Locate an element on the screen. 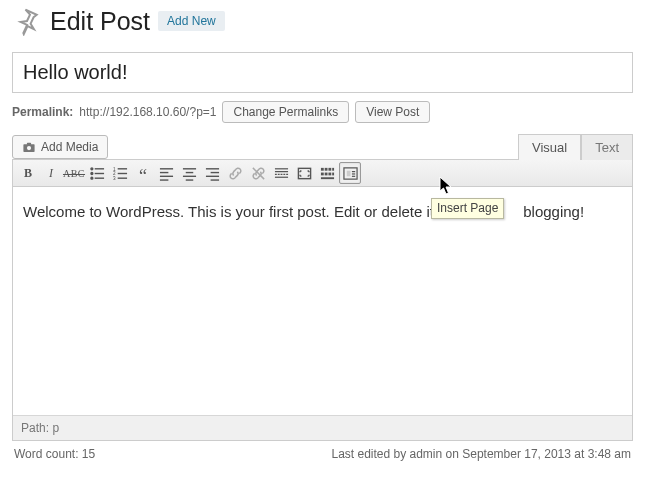 This screenshot has height=500, width=645. add-media-button: Add Media is located at coordinates (60, 147).